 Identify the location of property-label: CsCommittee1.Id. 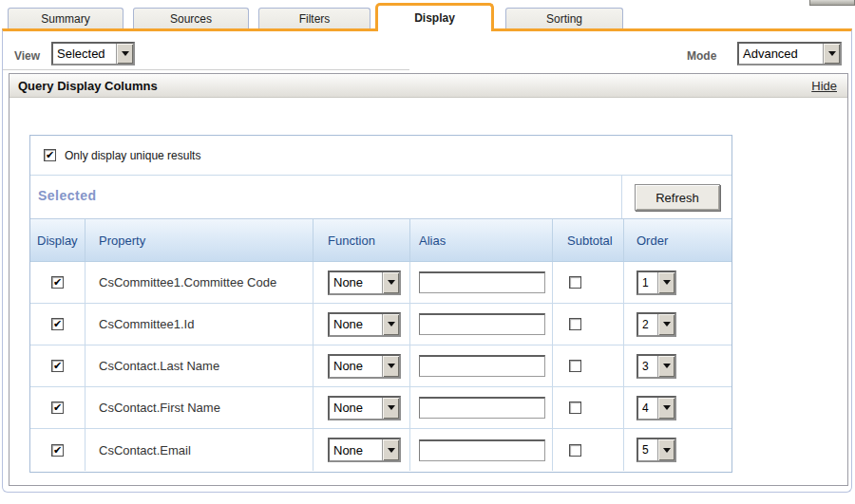
(146, 325).